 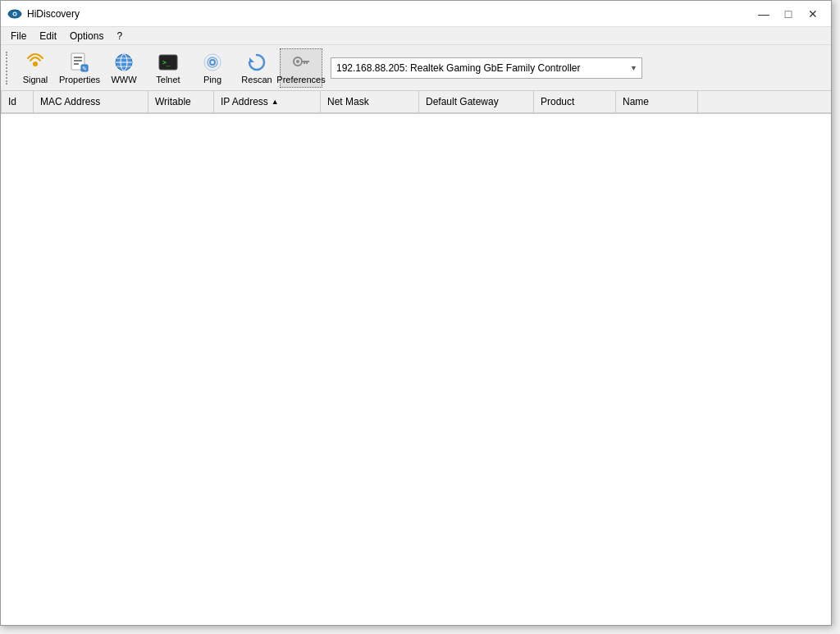 I want to click on col-name: Name, so click(x=657, y=102).